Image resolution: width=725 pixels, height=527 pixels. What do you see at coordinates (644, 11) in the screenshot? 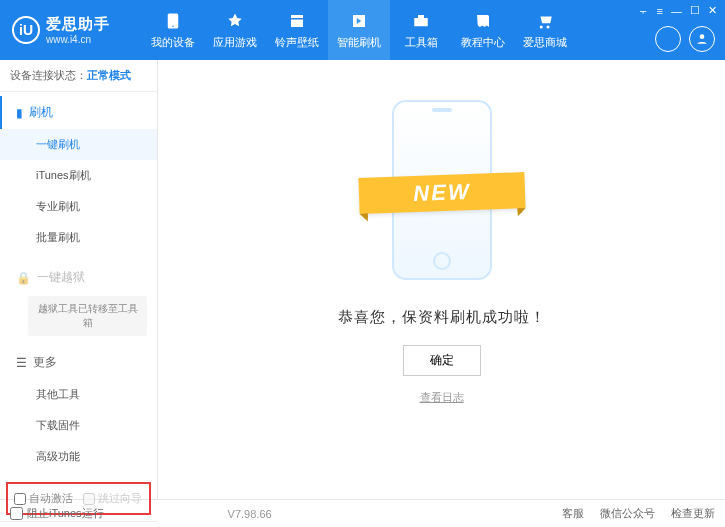
I see `lock-window-icon: ⫟` at bounding box center [644, 11].